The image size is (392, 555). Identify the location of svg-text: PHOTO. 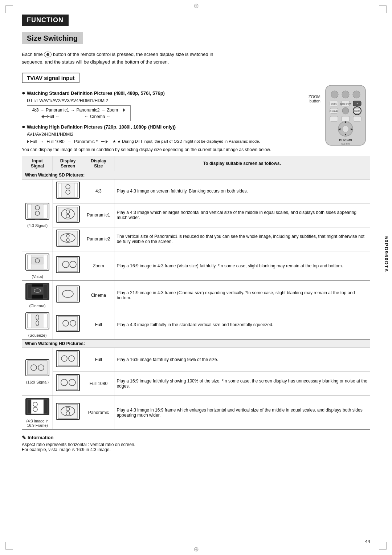
(357, 111).